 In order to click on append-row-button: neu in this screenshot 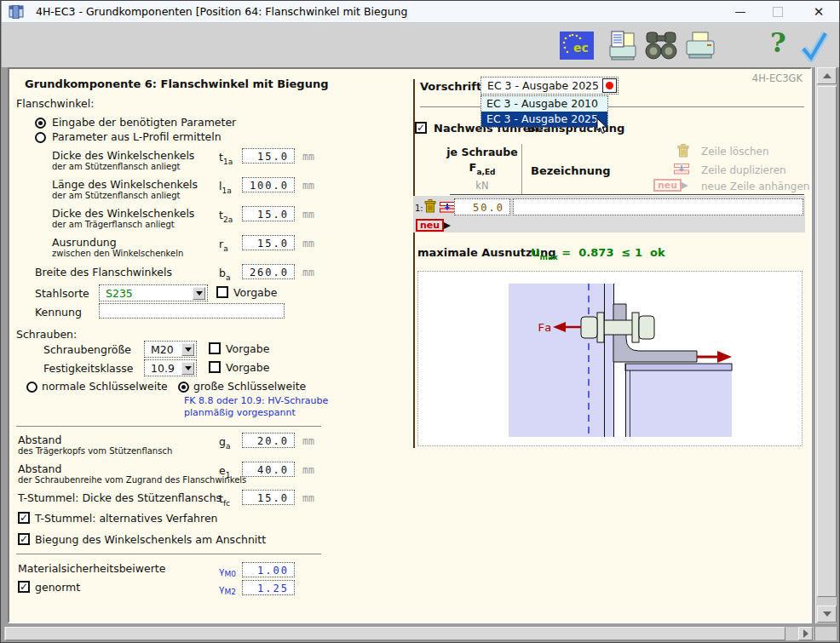, I will do `click(433, 225)`.